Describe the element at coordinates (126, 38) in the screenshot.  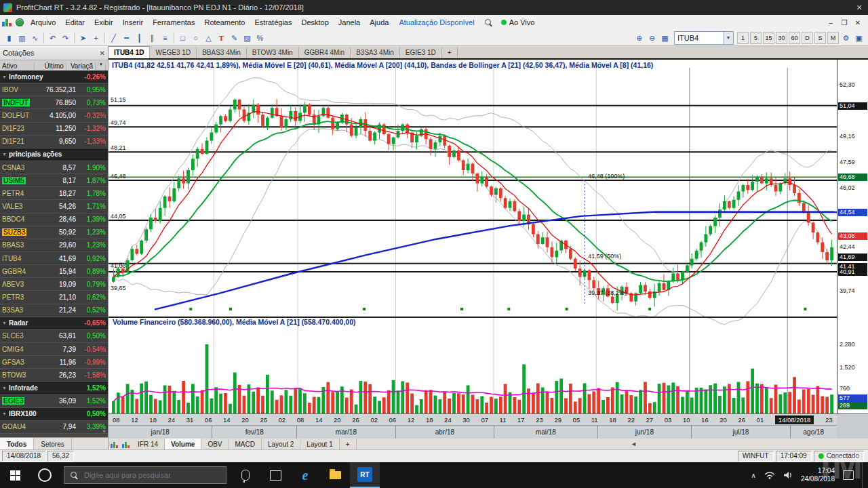
I see `horizontal-line-icon: ━` at that location.